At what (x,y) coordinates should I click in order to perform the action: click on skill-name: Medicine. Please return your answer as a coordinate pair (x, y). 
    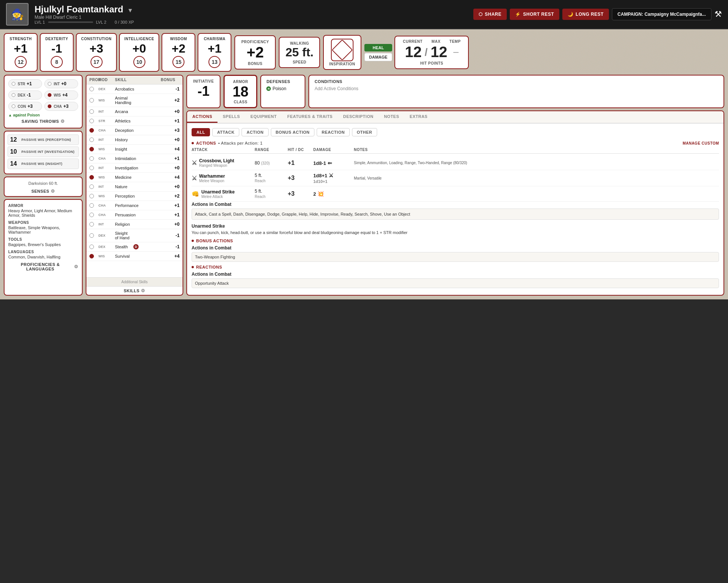
    Looking at the image, I should click on (123, 177).